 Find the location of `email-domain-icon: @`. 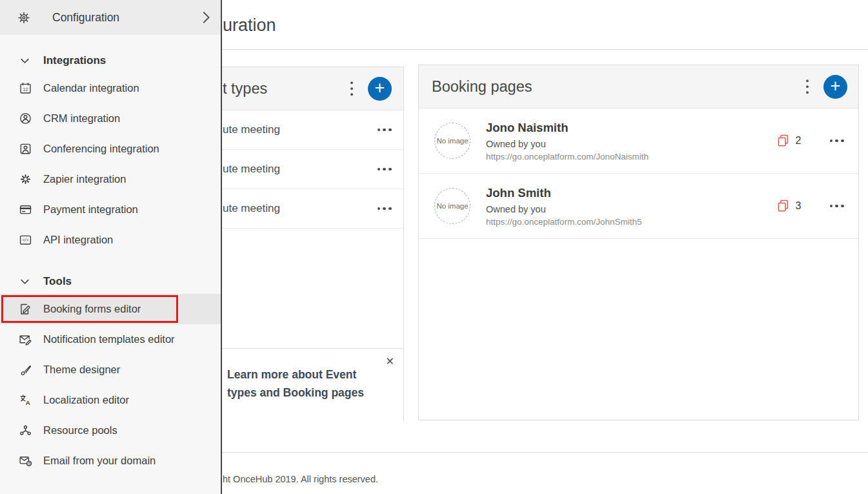

email-domain-icon: @ is located at coordinates (25, 461).